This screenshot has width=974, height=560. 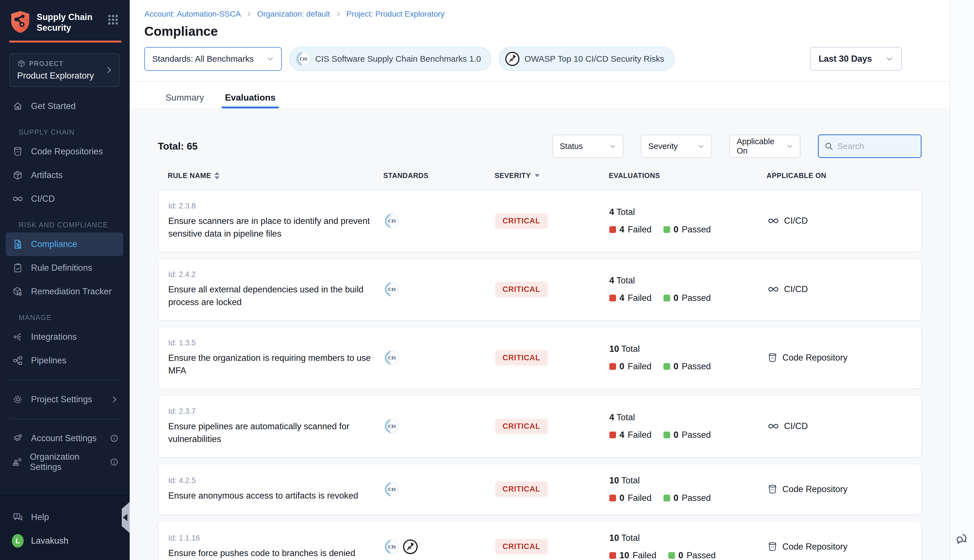 What do you see at coordinates (276, 275) in the screenshot?
I see `rule-id: Id: 2.4.2` at bounding box center [276, 275].